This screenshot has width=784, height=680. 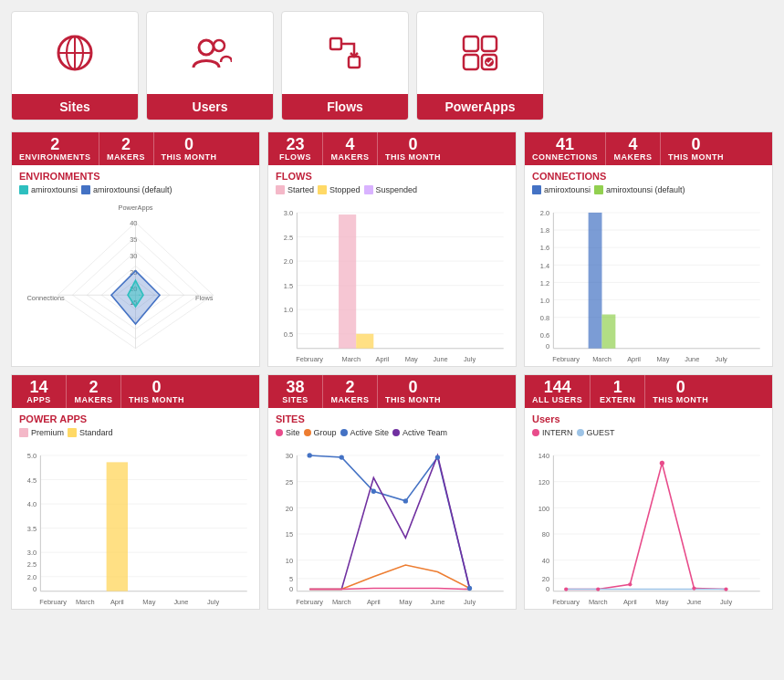 I want to click on sy-5: 5, so click(x=291, y=579).